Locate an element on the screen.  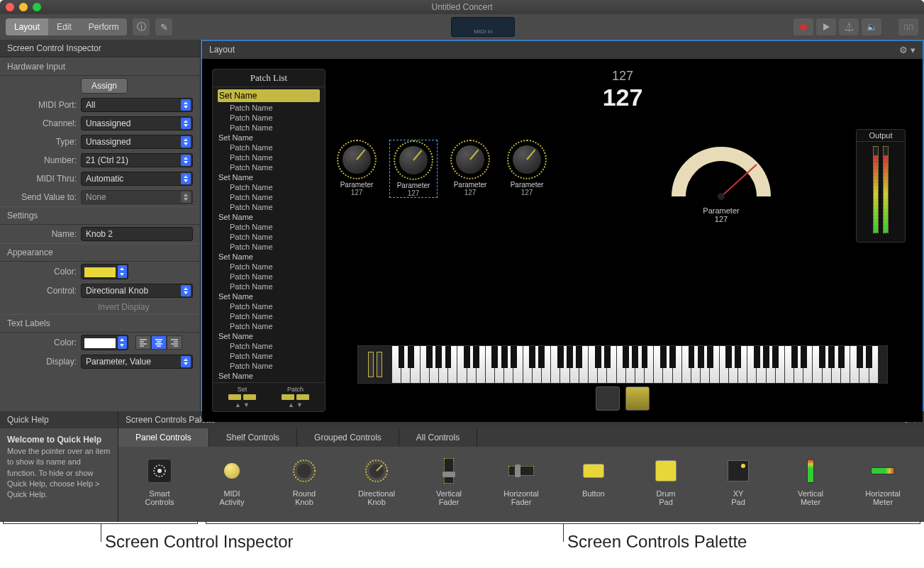
inspector-title: Screen Control Inspector is located at coordinates (100, 48).